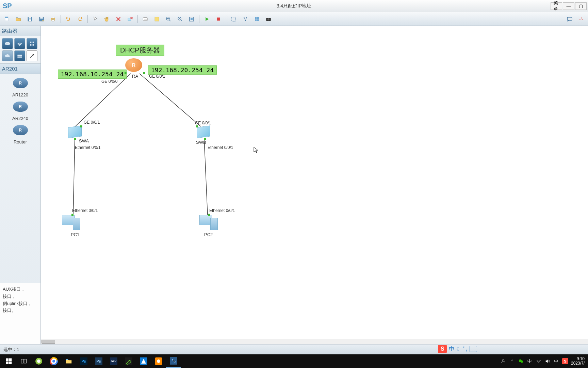  I want to click on people-tray-icon, so click(503, 361).